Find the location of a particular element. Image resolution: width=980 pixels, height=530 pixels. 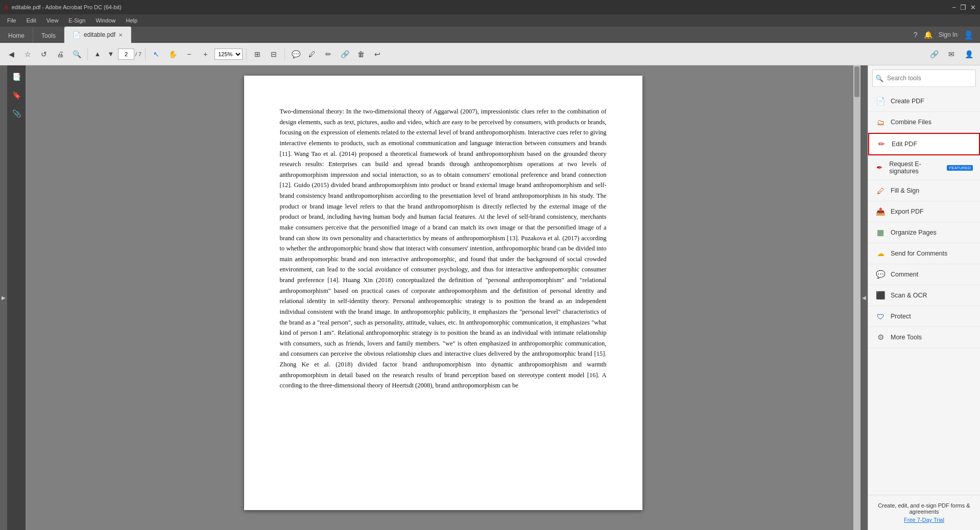

sidebar-icon-2: 🔖 is located at coordinates (16, 95).